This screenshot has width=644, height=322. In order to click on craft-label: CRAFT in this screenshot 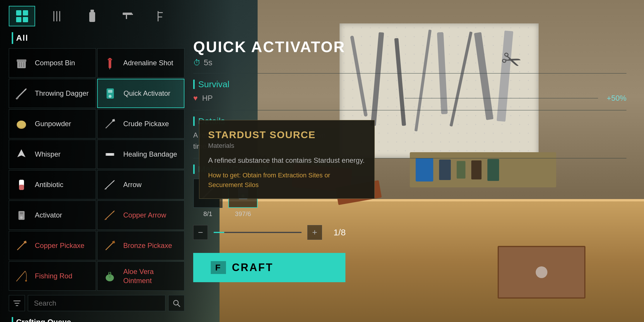, I will do `click(253, 268)`.